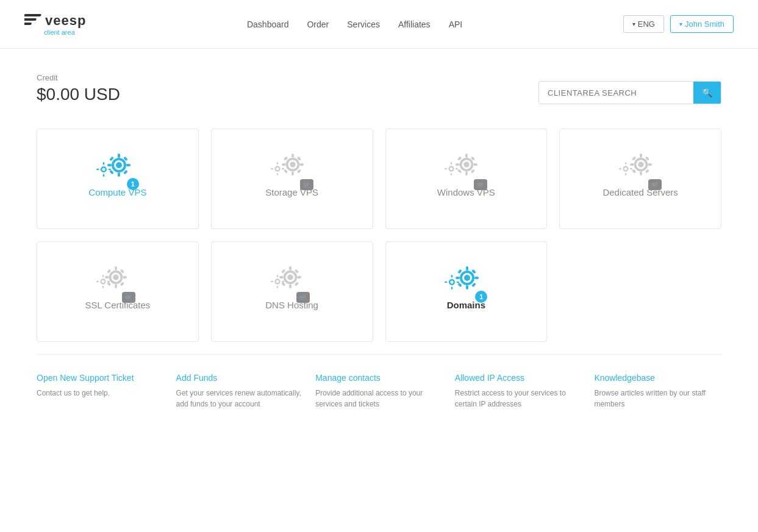 This screenshot has height=532, width=758. I want to click on nav-order: Order, so click(318, 24).